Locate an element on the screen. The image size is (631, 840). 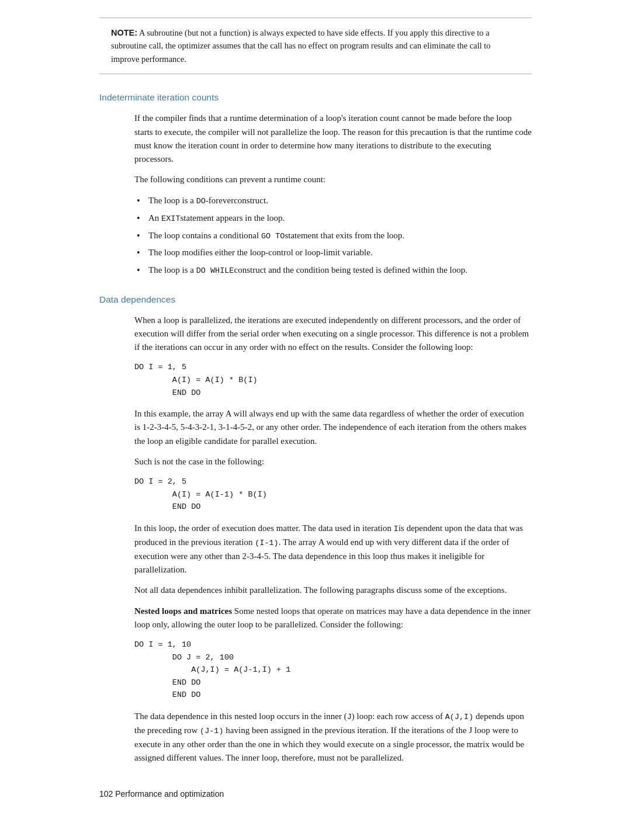
section1-para1: If the compiler finds that a runtime det… is located at coordinates (333, 139).